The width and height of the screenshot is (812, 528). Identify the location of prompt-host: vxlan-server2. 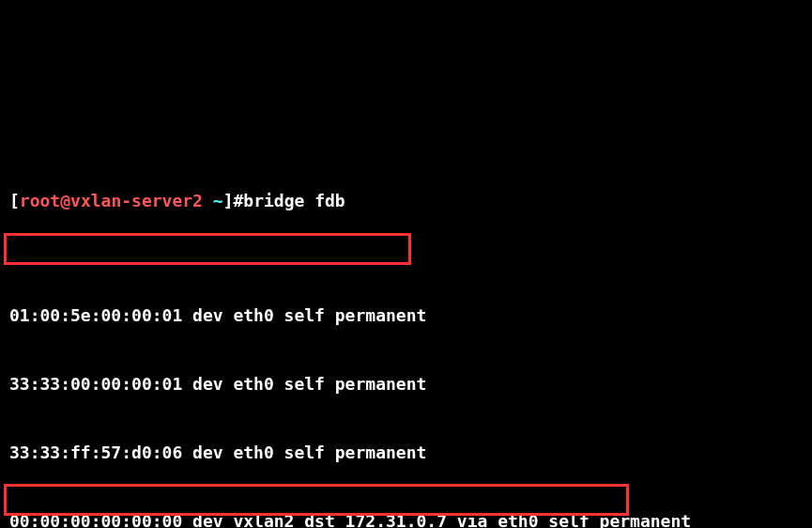
(137, 201).